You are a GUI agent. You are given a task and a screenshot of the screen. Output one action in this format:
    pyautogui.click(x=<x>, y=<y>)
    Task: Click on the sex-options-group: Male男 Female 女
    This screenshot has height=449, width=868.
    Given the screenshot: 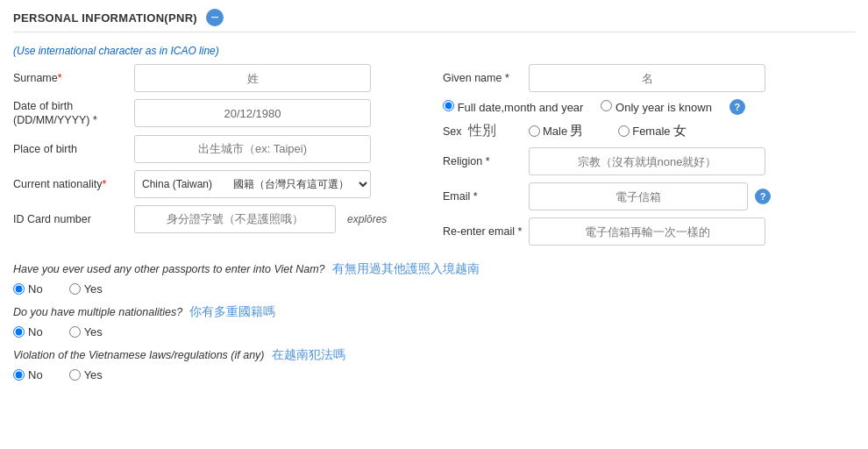 What is the action you would take?
    pyautogui.click(x=608, y=132)
    